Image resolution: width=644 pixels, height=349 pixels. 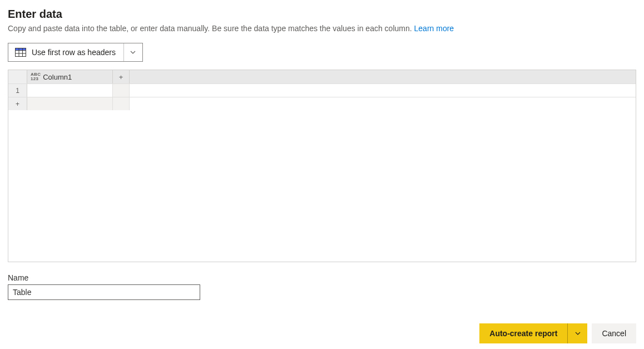 What do you see at coordinates (322, 28) in the screenshot?
I see `page-subtitle: Copy and paste data into the table, or e…` at bounding box center [322, 28].